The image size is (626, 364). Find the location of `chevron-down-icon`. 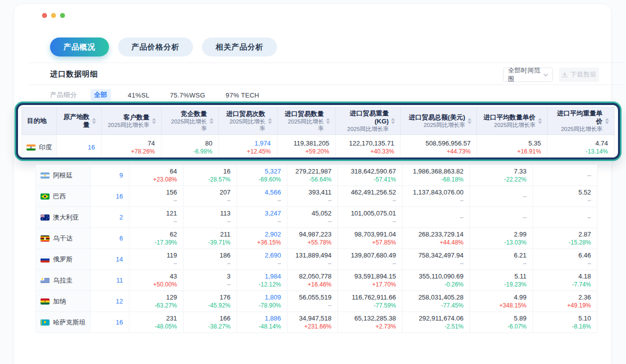

chevron-down-icon is located at coordinates (546, 75).